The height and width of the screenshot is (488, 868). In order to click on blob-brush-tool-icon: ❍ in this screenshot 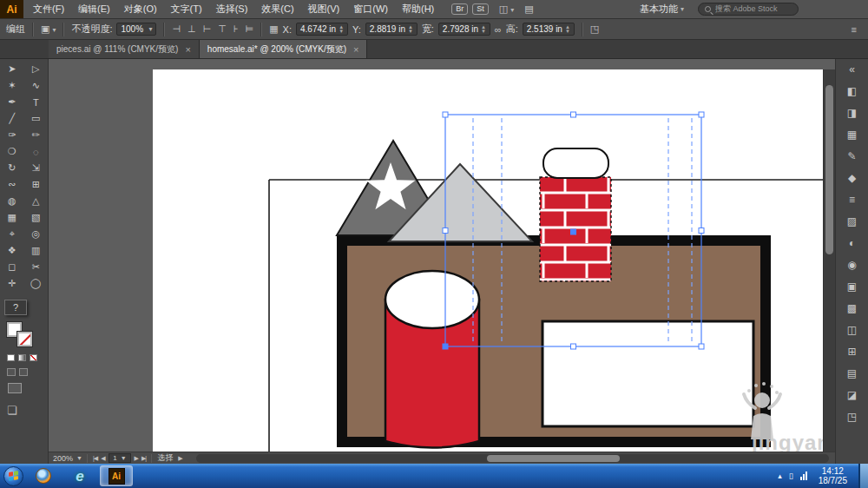, I will do `click(12, 151)`.